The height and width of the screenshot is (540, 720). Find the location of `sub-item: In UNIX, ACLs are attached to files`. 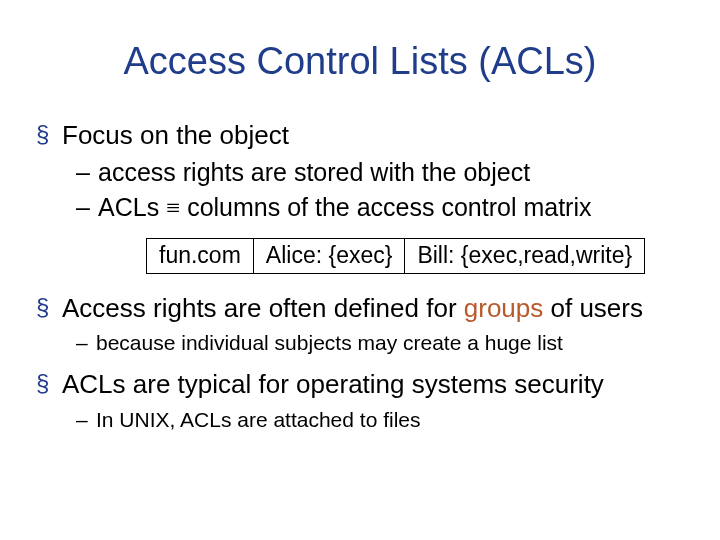

sub-item: In UNIX, ACLs are attached to files is located at coordinates (383, 420).